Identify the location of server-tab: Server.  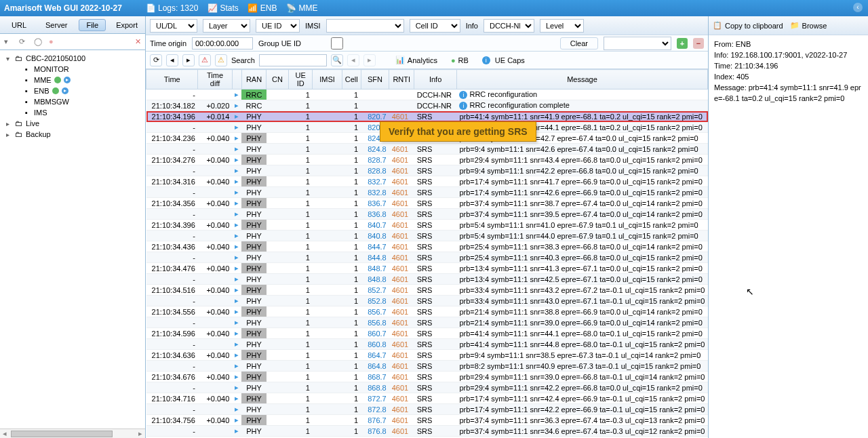
(56, 25).